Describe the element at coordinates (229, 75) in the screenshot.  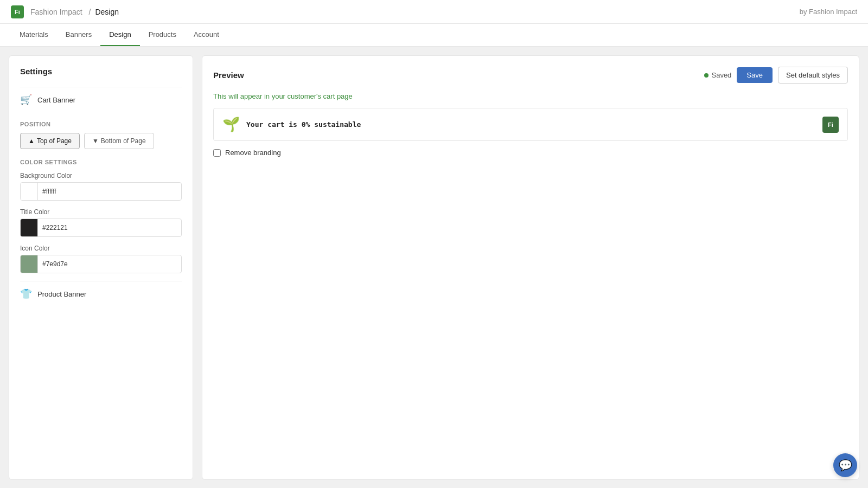
I see `preview-title: Preview` at that location.